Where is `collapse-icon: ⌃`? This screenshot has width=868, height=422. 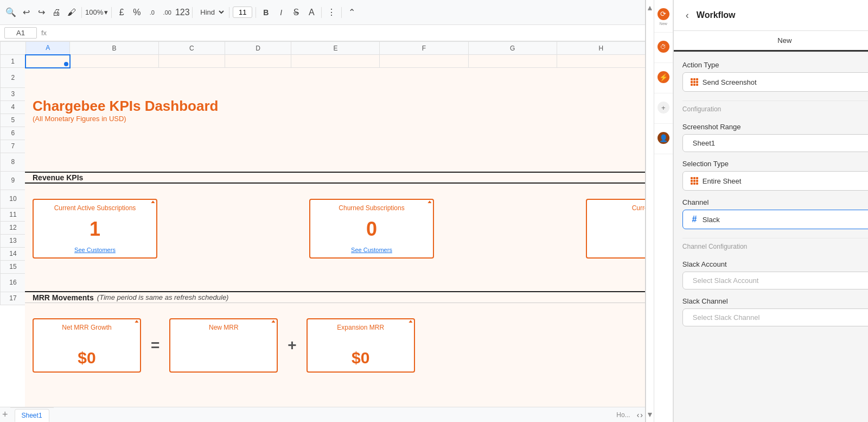
collapse-icon: ⌃ is located at coordinates (352, 12).